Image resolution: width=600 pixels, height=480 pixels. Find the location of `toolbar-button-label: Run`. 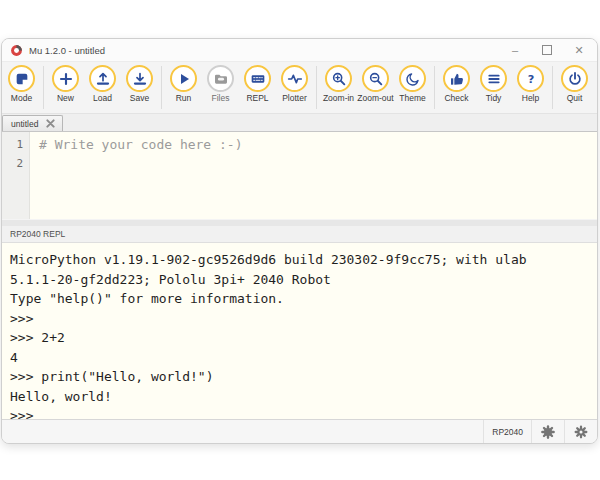

toolbar-button-label: Run is located at coordinates (184, 98).